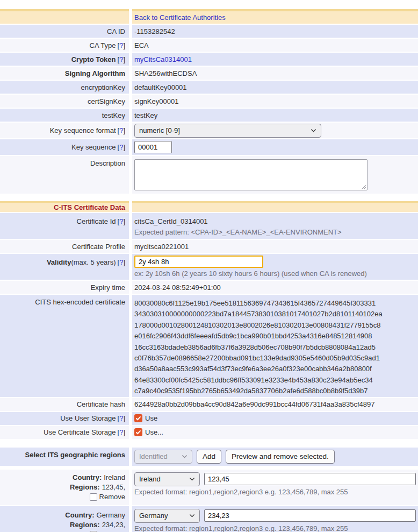  What do you see at coordinates (64, 346) in the screenshot?
I see `hex-certificate-label: CITS hex-encoded certificate` at bounding box center [64, 346].